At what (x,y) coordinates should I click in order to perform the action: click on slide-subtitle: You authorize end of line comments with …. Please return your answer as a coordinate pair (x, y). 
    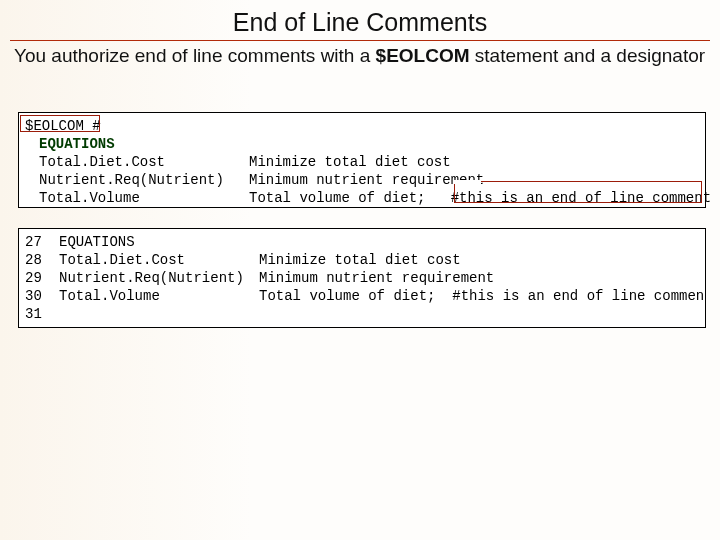
    Looking at the image, I should click on (364, 56).